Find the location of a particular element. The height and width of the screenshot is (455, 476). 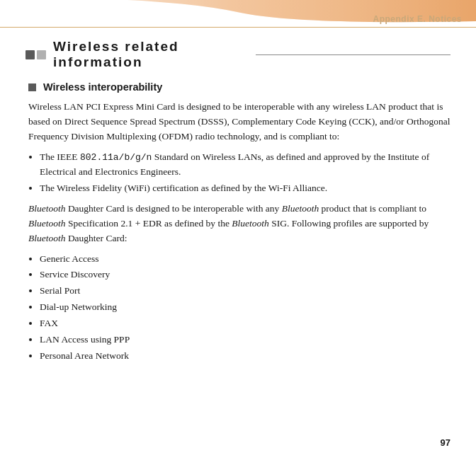

section-icon is located at coordinates (35, 55).